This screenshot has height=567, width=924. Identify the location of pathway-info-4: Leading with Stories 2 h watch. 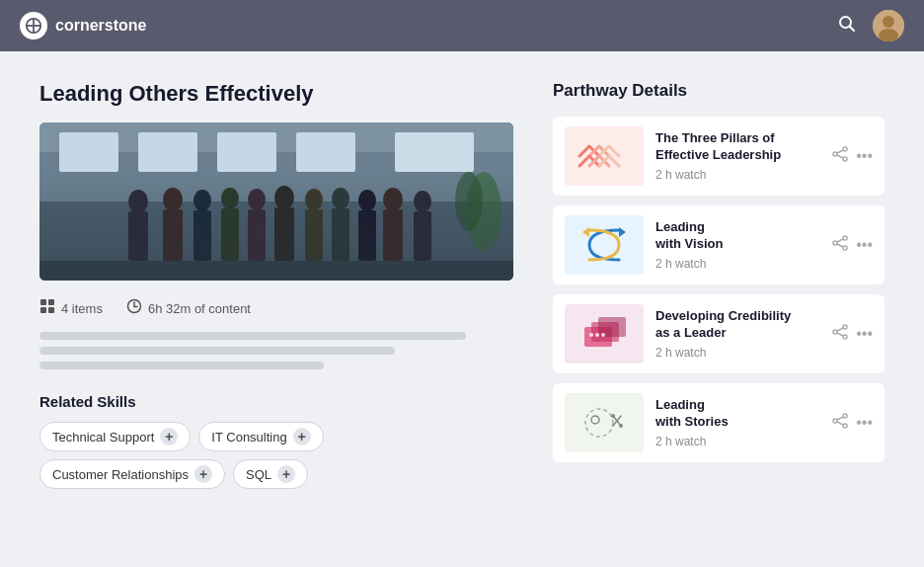
(738, 423).